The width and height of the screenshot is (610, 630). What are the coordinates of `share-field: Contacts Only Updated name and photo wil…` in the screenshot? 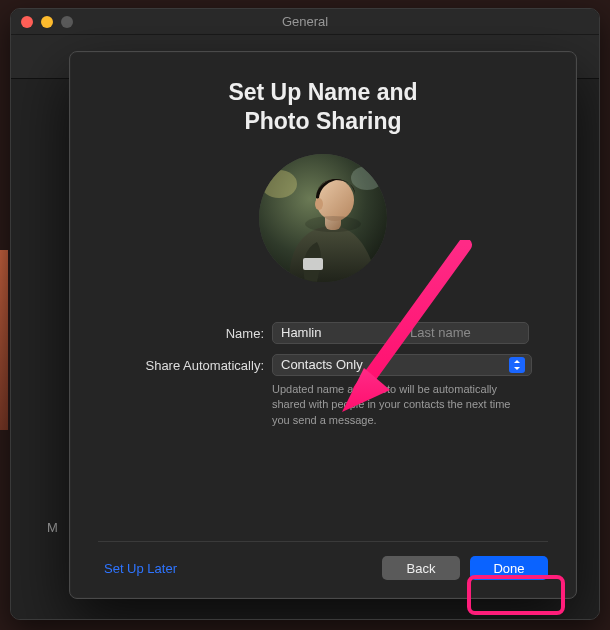 It's located at (402, 392).